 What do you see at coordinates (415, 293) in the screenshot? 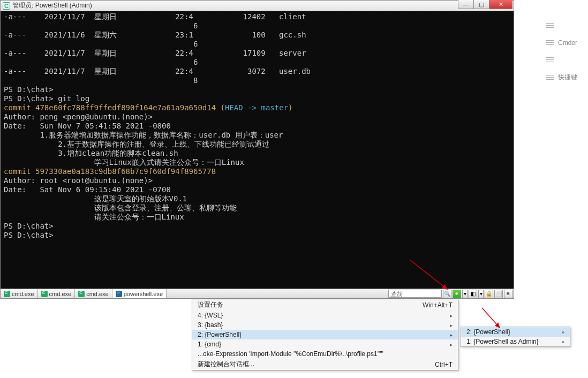
I see `search-input` at bounding box center [415, 293].